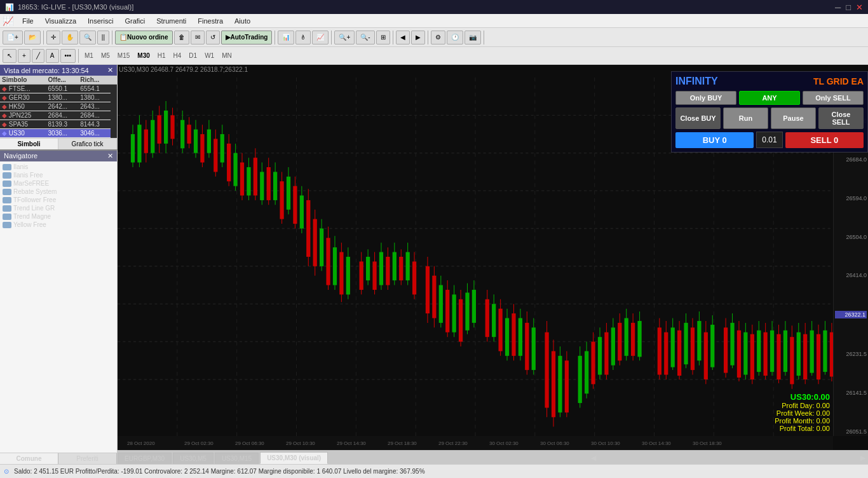 The image size is (868, 478). What do you see at coordinates (434, 471) in the screenshot?
I see `status-bar: ⊙ Saldo: 2 451.15 EUR Profitto/Perdita: …` at bounding box center [434, 471].